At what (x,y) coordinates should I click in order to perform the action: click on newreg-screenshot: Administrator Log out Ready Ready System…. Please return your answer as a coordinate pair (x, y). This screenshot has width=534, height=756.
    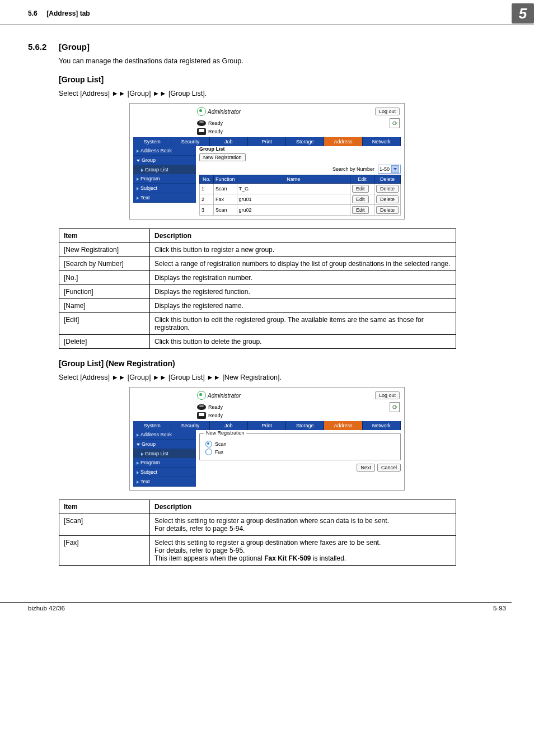
    Looking at the image, I should click on (267, 439).